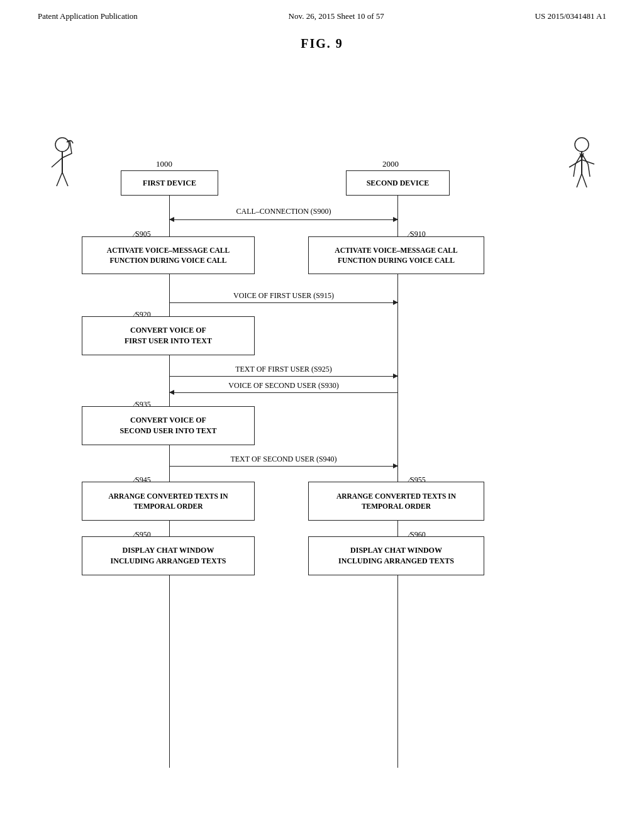 The height and width of the screenshot is (830, 644). What do you see at coordinates (284, 370) in the screenshot?
I see `text-first-user-label: TEXT OF FIRST USER (S925)` at bounding box center [284, 370].